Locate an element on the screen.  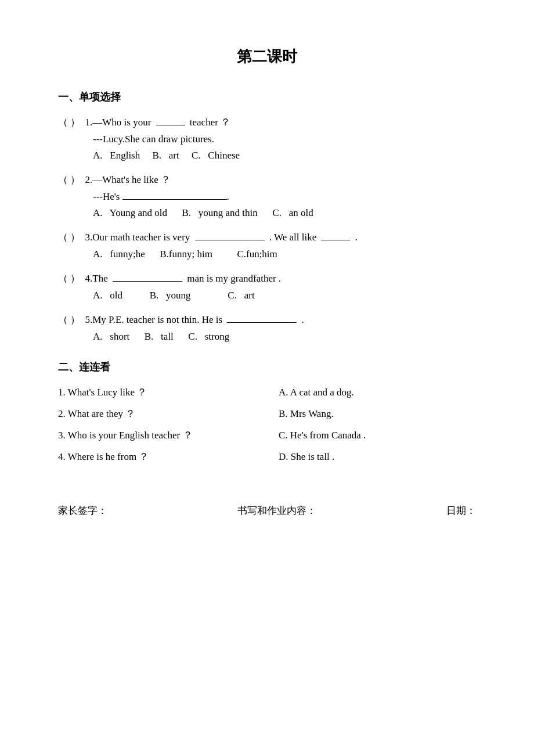
q5-blank is located at coordinates (262, 323).